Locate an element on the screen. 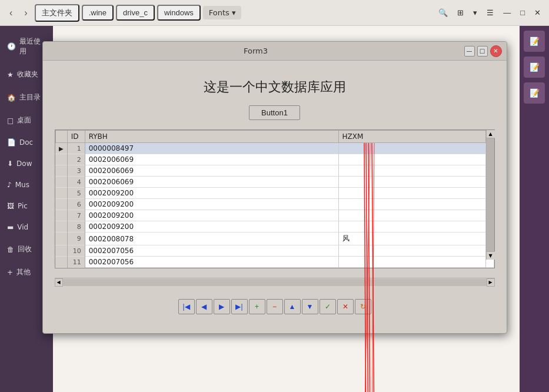  hscroll-right-btn: ▶ is located at coordinates (491, 283).